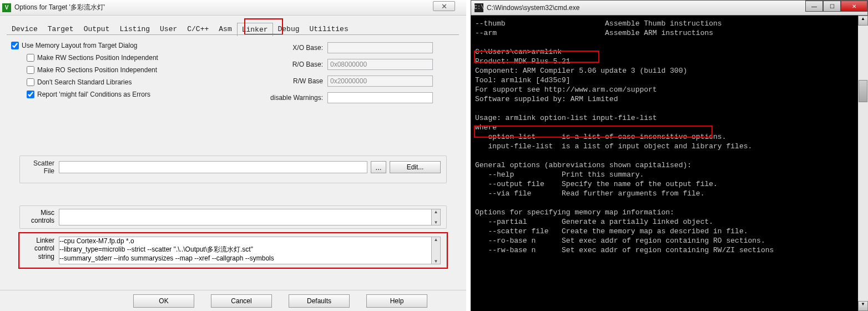 The height and width of the screenshot is (311, 868). I want to click on check-use-memory-layout-label: Use Memory Layout from Target Dialog, so click(80, 46).